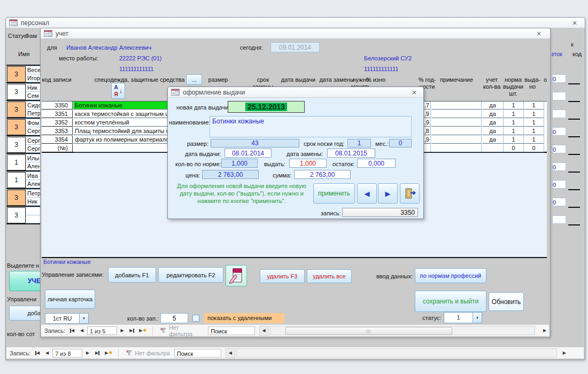 The image size is (588, 374). I want to click on razmer-field: 43, so click(255, 143).